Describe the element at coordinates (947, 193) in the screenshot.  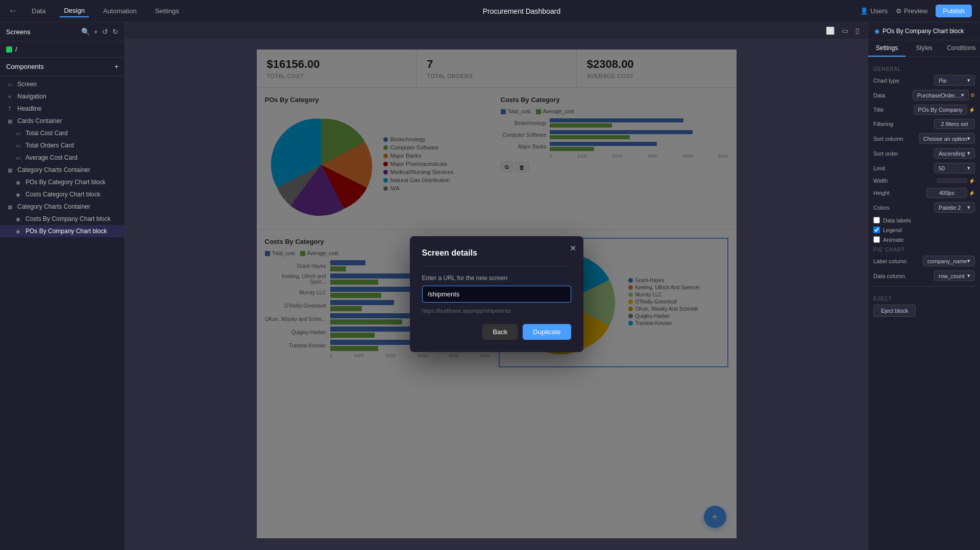
I see `height-value: 400px` at that location.